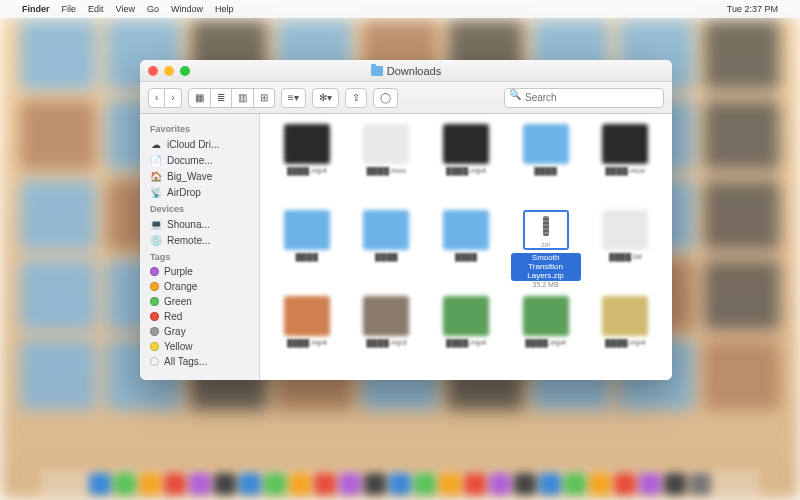 The width and height of the screenshot is (800, 500). What do you see at coordinates (546, 284) in the screenshot?
I see `file-size: 35.2 MB` at bounding box center [546, 284].